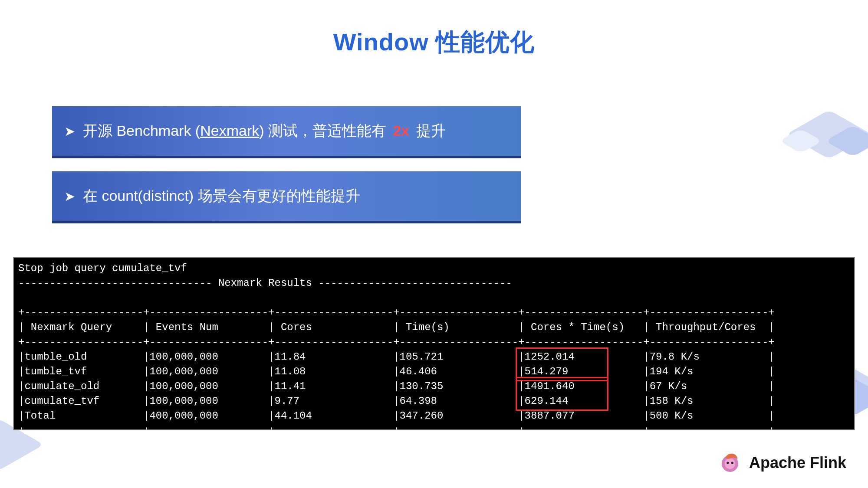 This screenshot has height=488, width=868. I want to click on bullet1-prefix: 开源 Benchmark (, so click(141, 131).